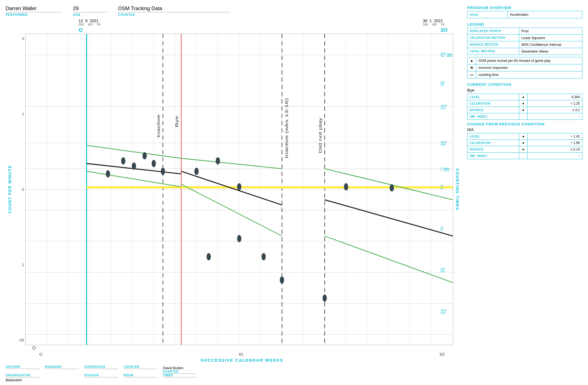 The image size is (588, 385). I want to click on counted-label: COUNTED, so click(174, 15).